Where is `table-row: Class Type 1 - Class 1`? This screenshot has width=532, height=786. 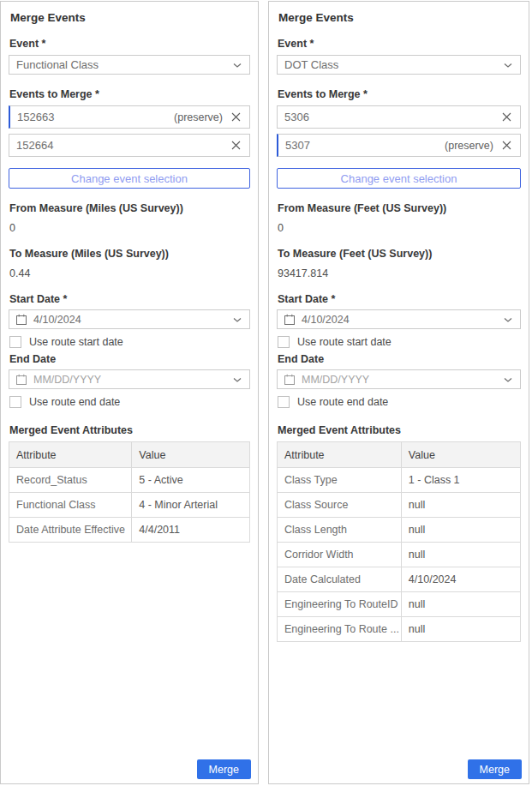
table-row: Class Type 1 - Class 1 is located at coordinates (399, 480).